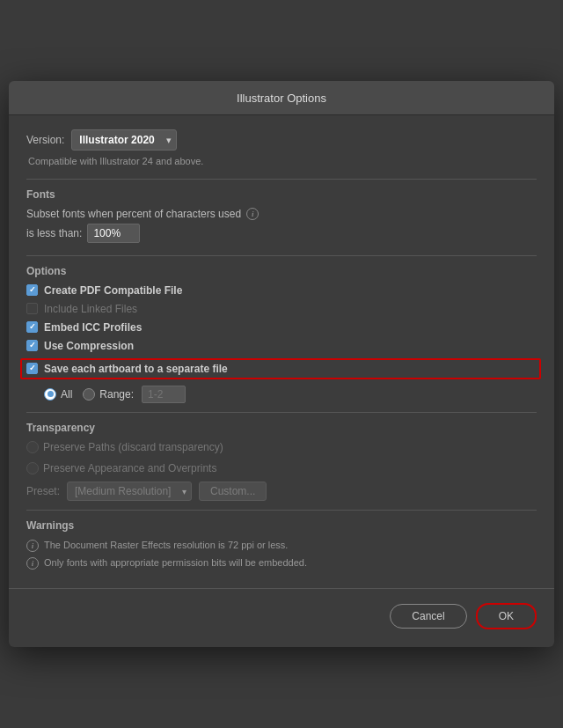 The height and width of the screenshot is (728, 563). What do you see at coordinates (116, 394) in the screenshot?
I see `radio-range-label: Range:` at bounding box center [116, 394].